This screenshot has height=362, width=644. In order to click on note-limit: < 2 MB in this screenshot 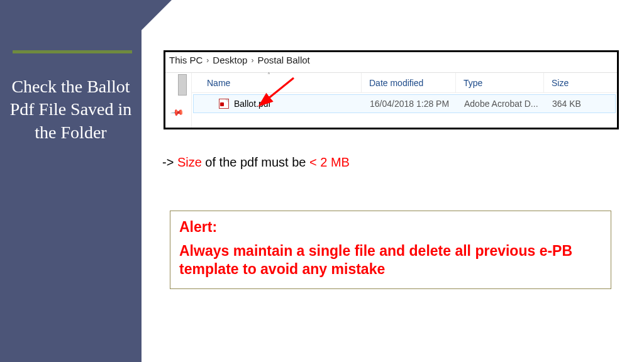, I will do `click(330, 162)`.